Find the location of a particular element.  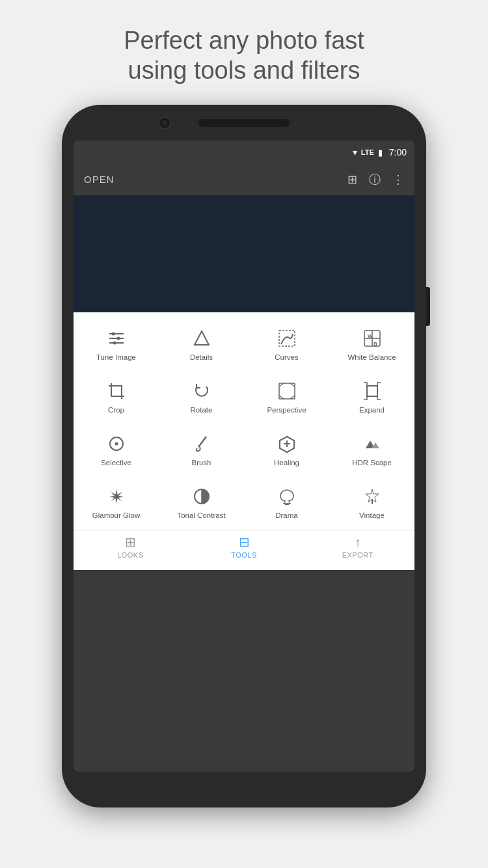

perspective-label: Perspective is located at coordinates (286, 410).